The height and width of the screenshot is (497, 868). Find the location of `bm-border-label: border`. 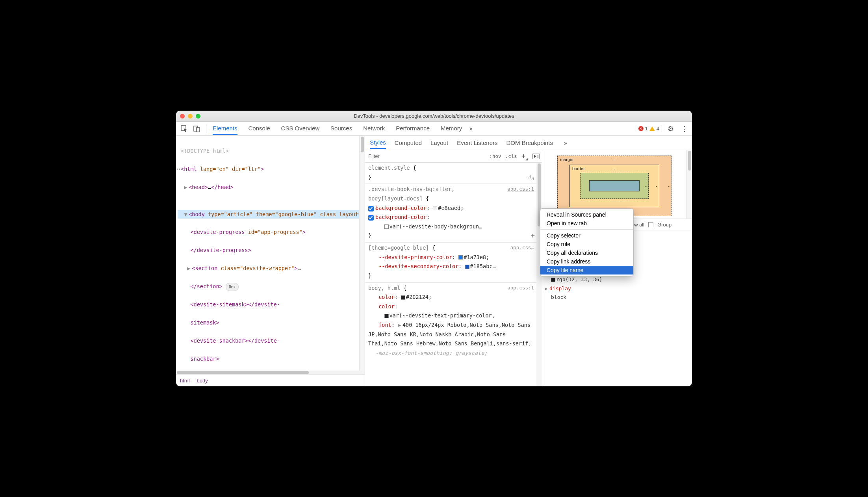

bm-border-label: border is located at coordinates (579, 169).